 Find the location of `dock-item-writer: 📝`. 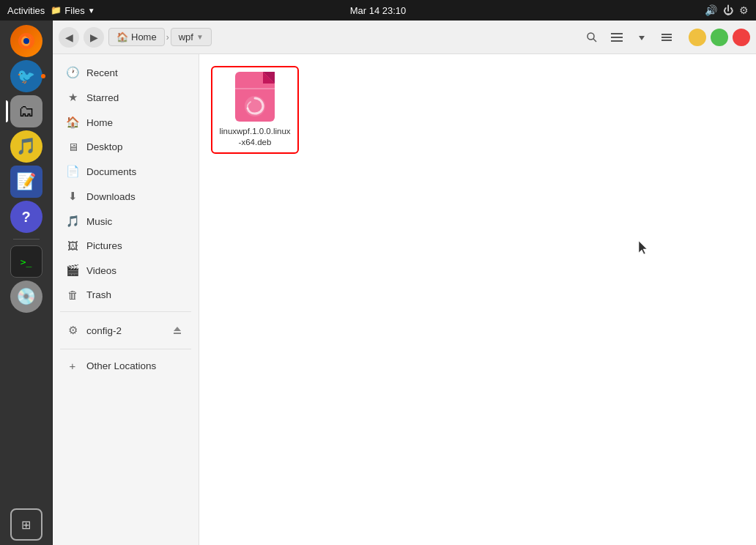

dock-item-writer: 📝 is located at coordinates (26, 182).